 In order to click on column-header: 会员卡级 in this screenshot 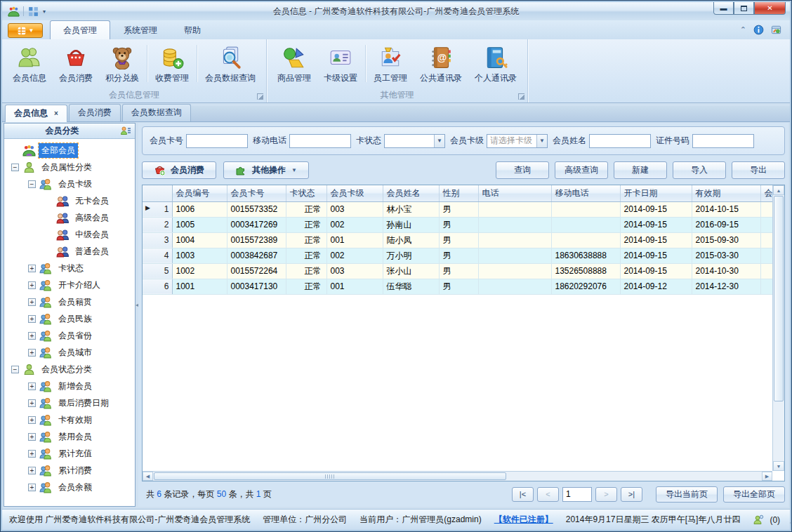, I will do `click(355, 194)`.